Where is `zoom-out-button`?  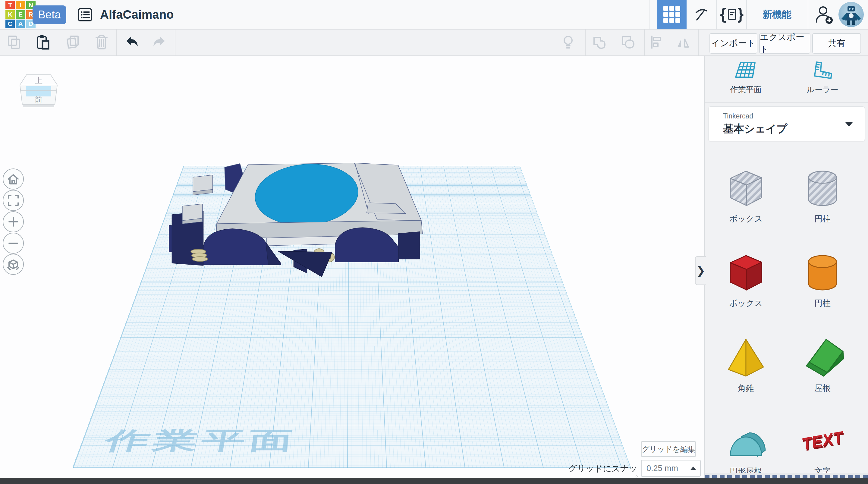 zoom-out-button is located at coordinates (13, 243).